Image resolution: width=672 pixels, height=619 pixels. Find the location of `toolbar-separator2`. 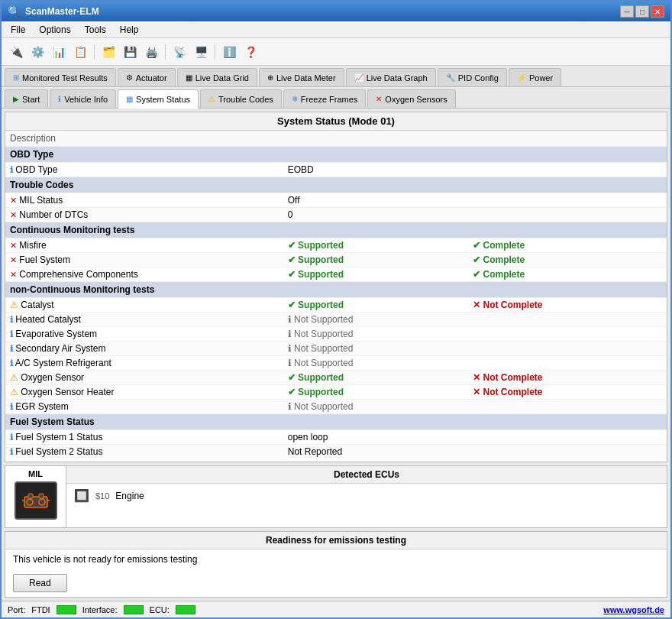

toolbar-separator2 is located at coordinates (165, 52).